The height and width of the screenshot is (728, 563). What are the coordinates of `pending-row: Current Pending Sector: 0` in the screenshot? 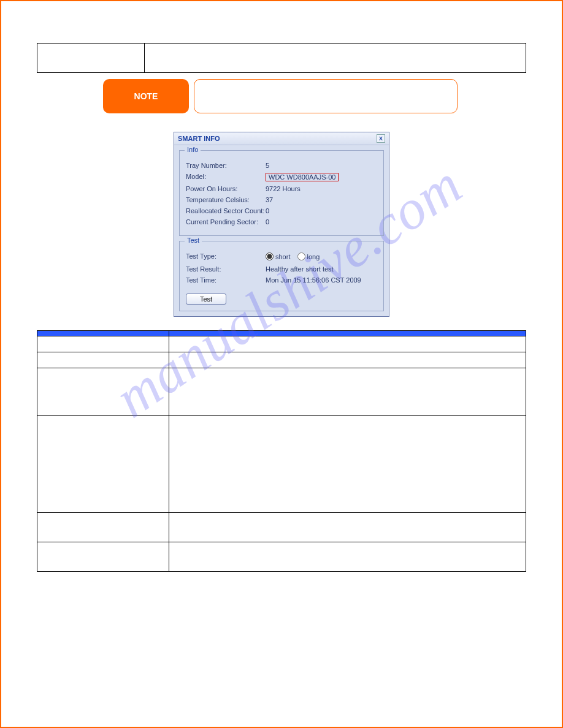 It's located at (282, 222).